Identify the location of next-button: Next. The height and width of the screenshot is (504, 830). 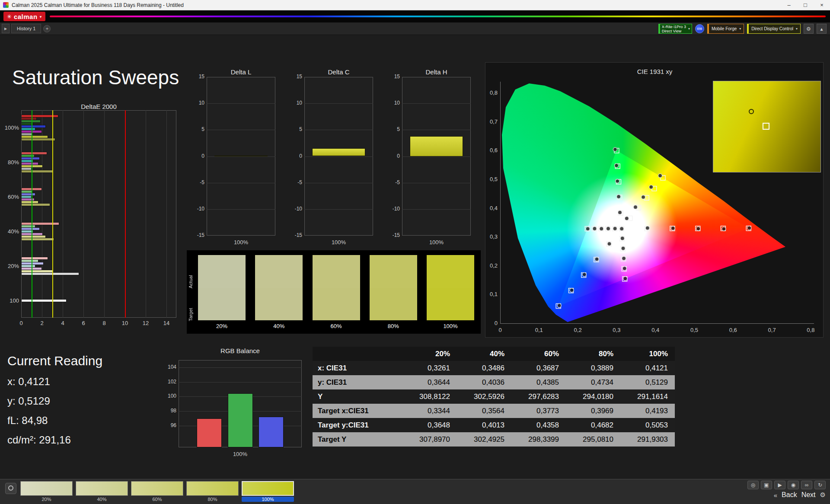
(808, 495).